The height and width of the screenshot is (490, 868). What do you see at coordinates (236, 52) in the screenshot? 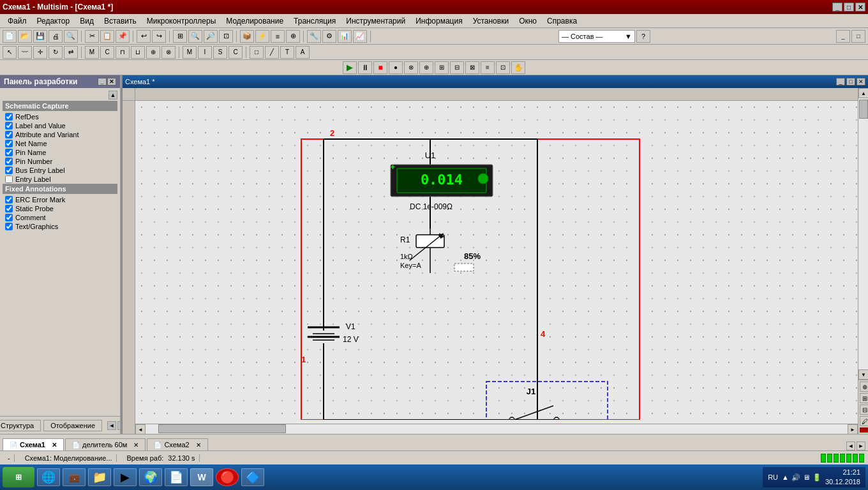
I see `annot-tool-4: C` at bounding box center [236, 52].